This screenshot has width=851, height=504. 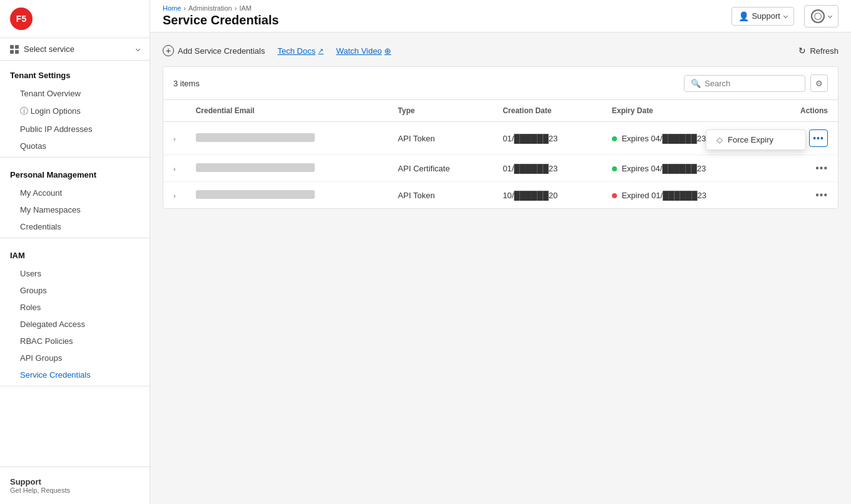 I want to click on force-expiry-item: ◇ Force Expiry, so click(x=756, y=140).